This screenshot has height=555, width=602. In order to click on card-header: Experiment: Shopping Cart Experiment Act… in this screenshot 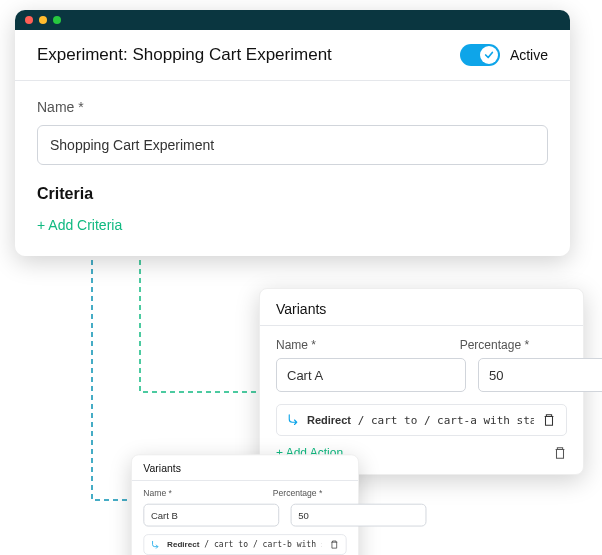, I will do `click(292, 56)`.